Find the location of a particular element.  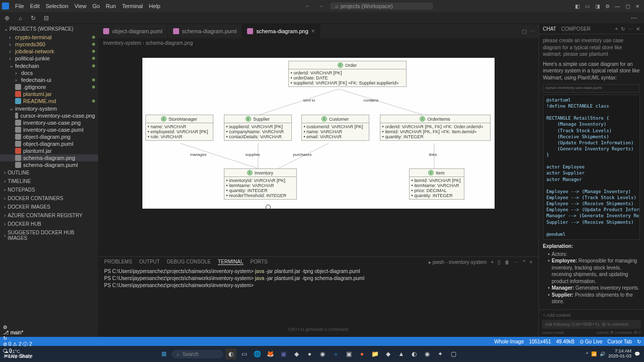

panel-tab-terminal: TERMINAL is located at coordinates (230, 262).